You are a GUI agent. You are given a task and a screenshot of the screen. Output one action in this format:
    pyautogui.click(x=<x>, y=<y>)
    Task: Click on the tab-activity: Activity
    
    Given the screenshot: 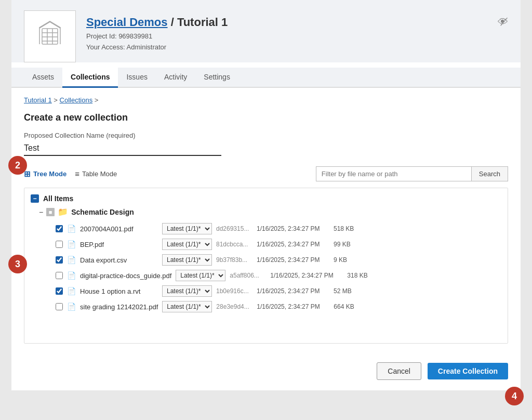 What is the action you would take?
    pyautogui.click(x=176, y=78)
    